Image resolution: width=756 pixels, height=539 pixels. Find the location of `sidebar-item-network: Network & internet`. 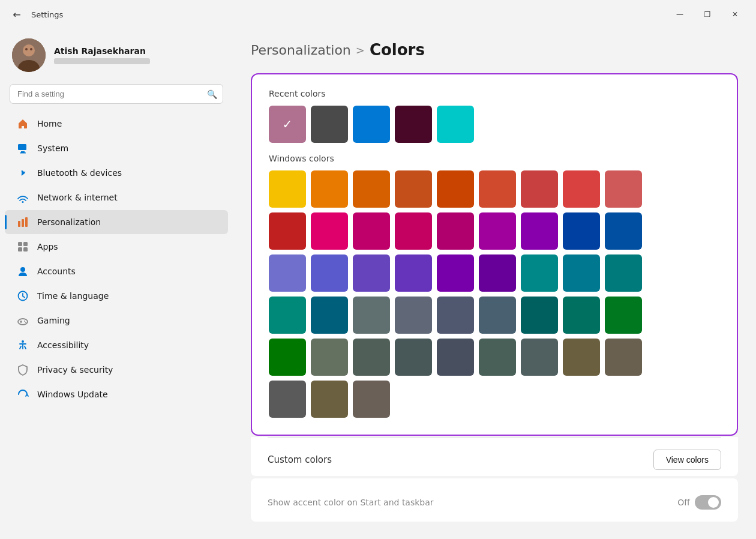

sidebar-item-network: Network & internet is located at coordinates (116, 197).